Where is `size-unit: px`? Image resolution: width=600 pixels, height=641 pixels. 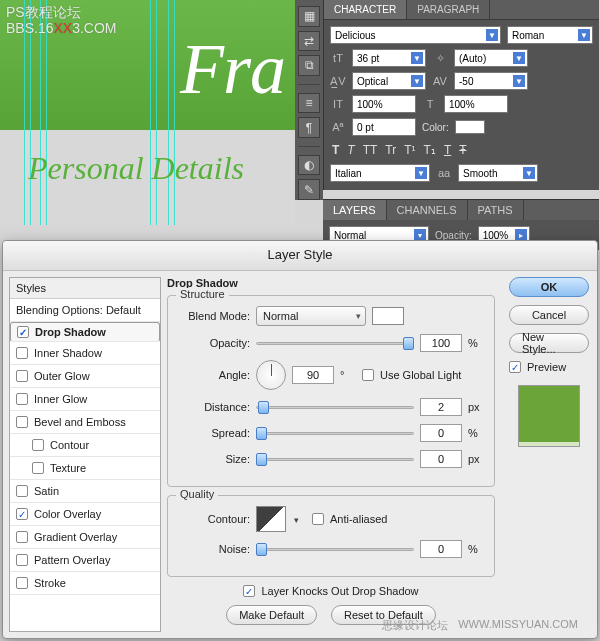 size-unit: px is located at coordinates (476, 459).